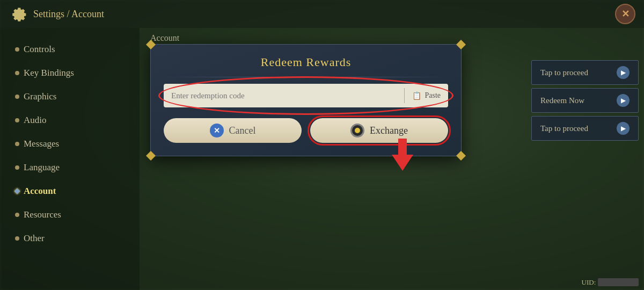  What do you see at coordinates (151, 156) in the screenshot?
I see `corner-bl` at bounding box center [151, 156].